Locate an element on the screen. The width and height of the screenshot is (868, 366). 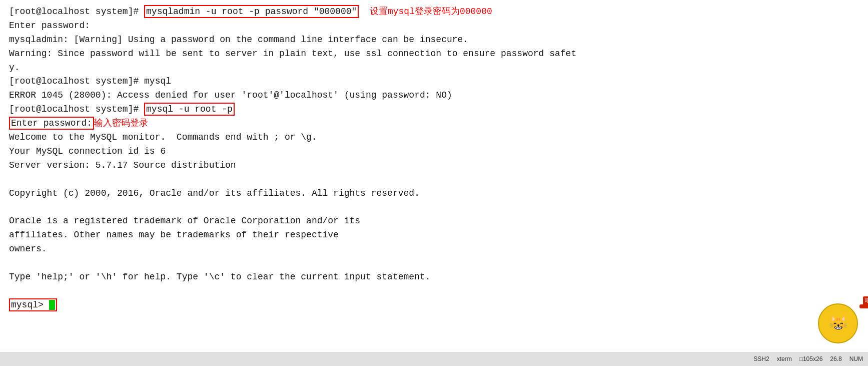
bottom-bar-size: □105x26 is located at coordinates (811, 359).